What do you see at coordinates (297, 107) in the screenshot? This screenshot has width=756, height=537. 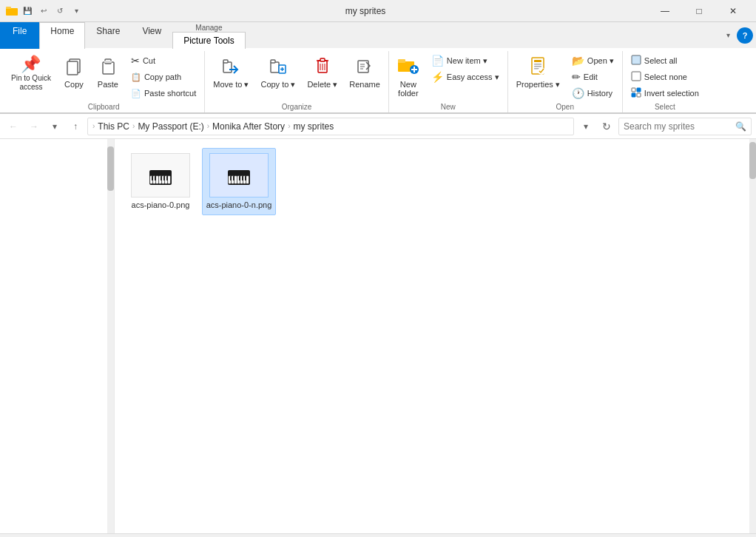 I see `organize-group-label: Organize` at bounding box center [297, 107].